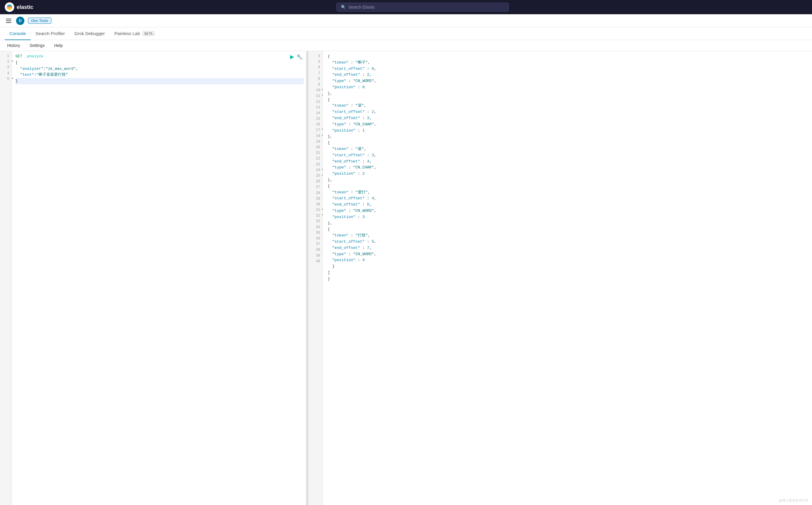 Image resolution: width=812 pixels, height=505 pixels. What do you see at coordinates (316, 85) in the screenshot?
I see `oln-9: 9` at bounding box center [316, 85].